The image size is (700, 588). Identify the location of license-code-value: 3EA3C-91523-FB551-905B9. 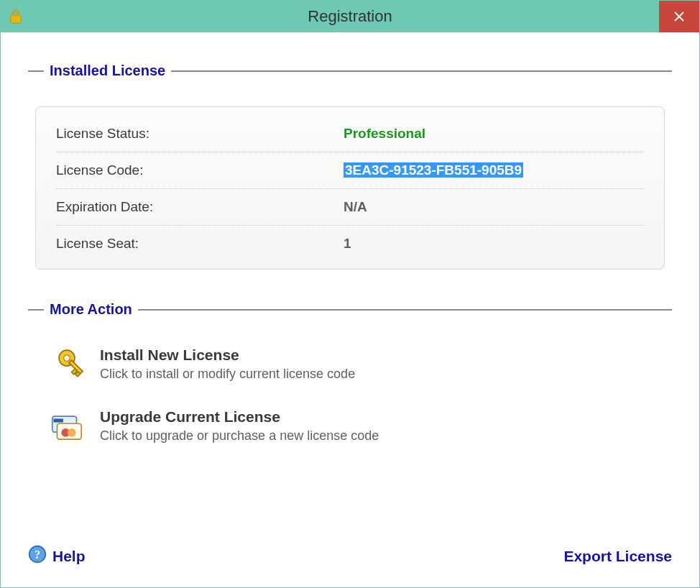
(433, 170).